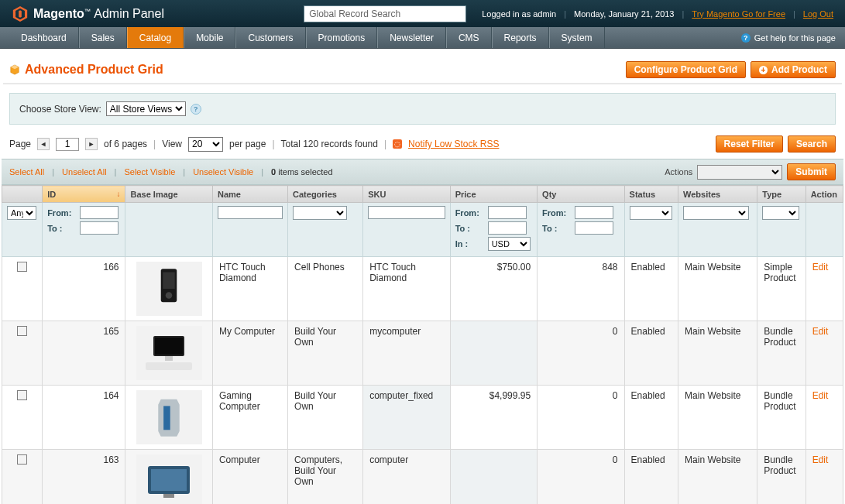 The image size is (845, 504). I want to click on header-right: Logged in as admin | Monday, January 21,…, so click(658, 14).